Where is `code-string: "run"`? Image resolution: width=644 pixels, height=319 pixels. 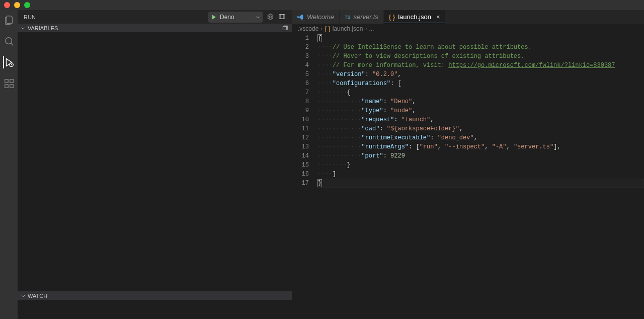
code-string: "run" is located at coordinates (429, 147).